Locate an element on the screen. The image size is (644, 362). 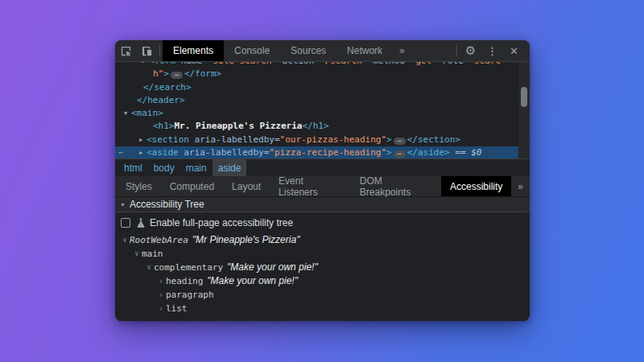
breadcrumb-item-html: html is located at coordinates (134, 167).